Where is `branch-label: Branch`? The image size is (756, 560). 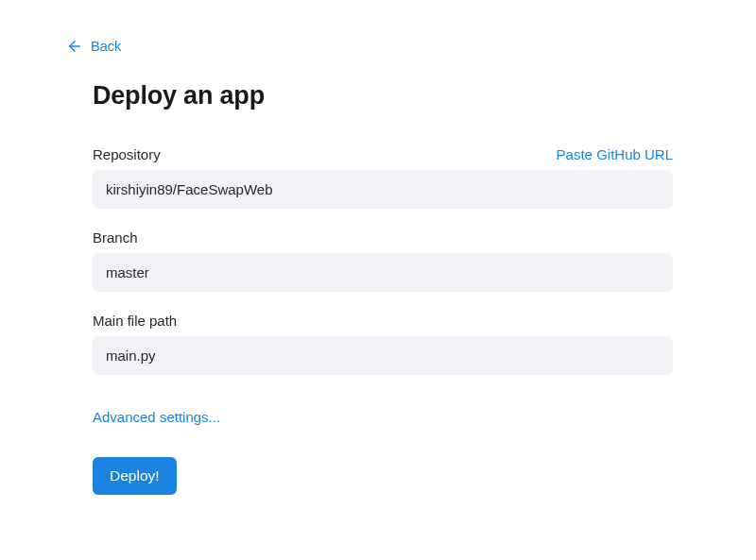 branch-label: Branch is located at coordinates (115, 238).